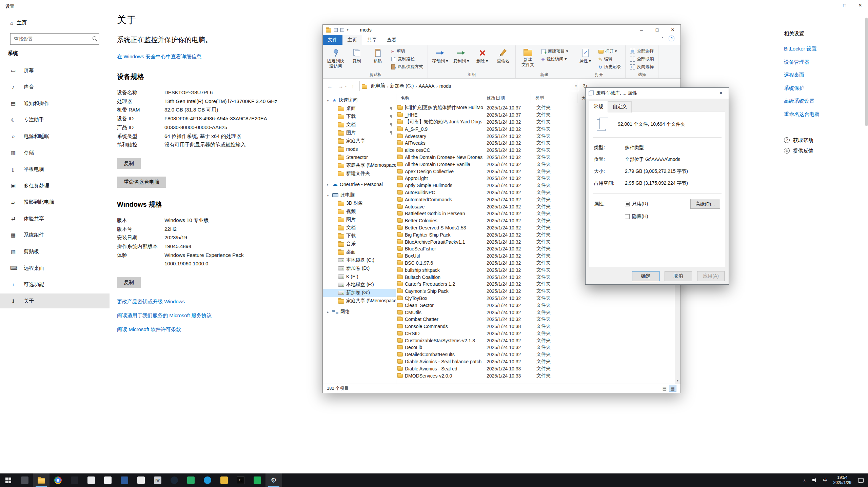 This screenshot has height=487, width=868. I want to click on ribbon-tab-file: 文件, so click(333, 40).